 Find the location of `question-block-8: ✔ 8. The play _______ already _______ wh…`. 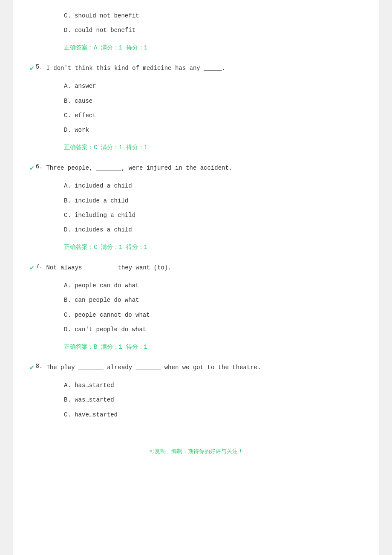

question-block-8: ✔ 8. The play _______ already _______ wh… is located at coordinates (196, 391).